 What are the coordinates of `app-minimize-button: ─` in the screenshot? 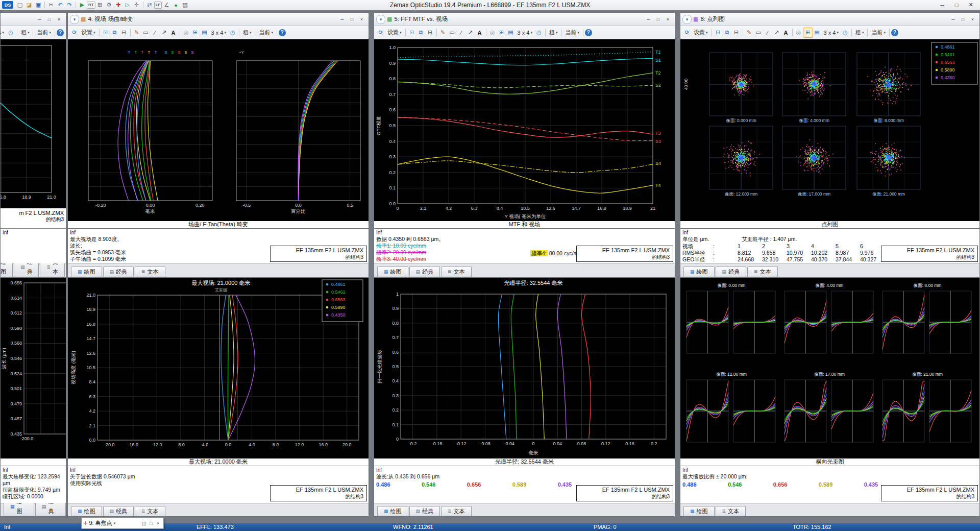 It's located at (942, 5).